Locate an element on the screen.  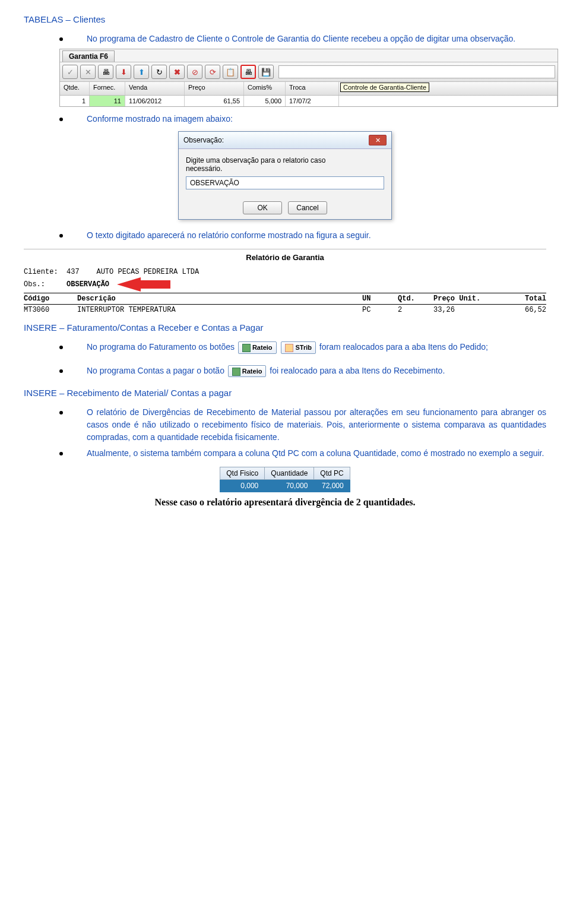
delete-x-icon: ✖ is located at coordinates (177, 72).